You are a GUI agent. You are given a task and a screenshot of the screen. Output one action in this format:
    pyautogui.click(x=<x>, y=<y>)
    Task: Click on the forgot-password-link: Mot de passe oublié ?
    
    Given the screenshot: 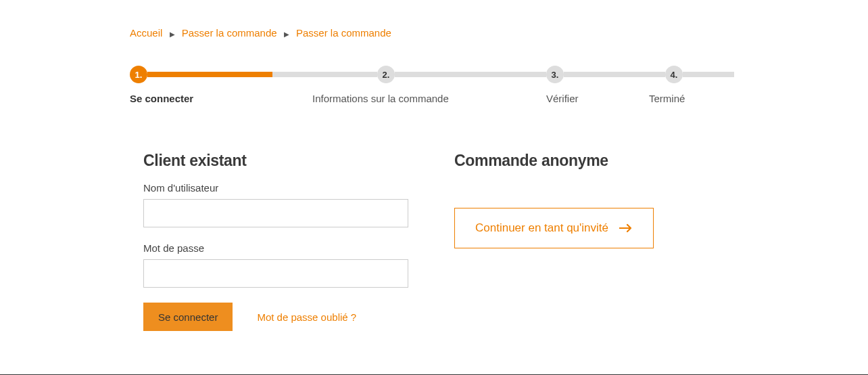 What is the action you would take?
    pyautogui.click(x=307, y=317)
    